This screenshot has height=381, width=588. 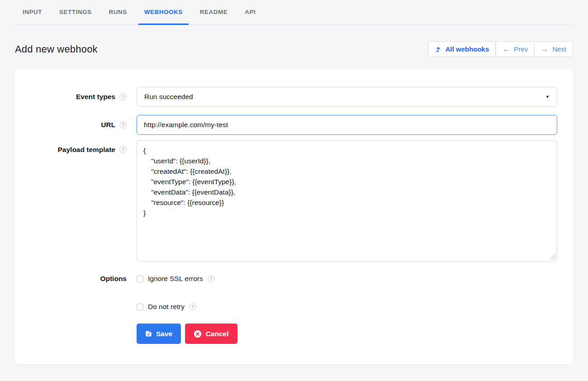 What do you see at coordinates (214, 13) in the screenshot?
I see `tab-readme: README` at bounding box center [214, 13].